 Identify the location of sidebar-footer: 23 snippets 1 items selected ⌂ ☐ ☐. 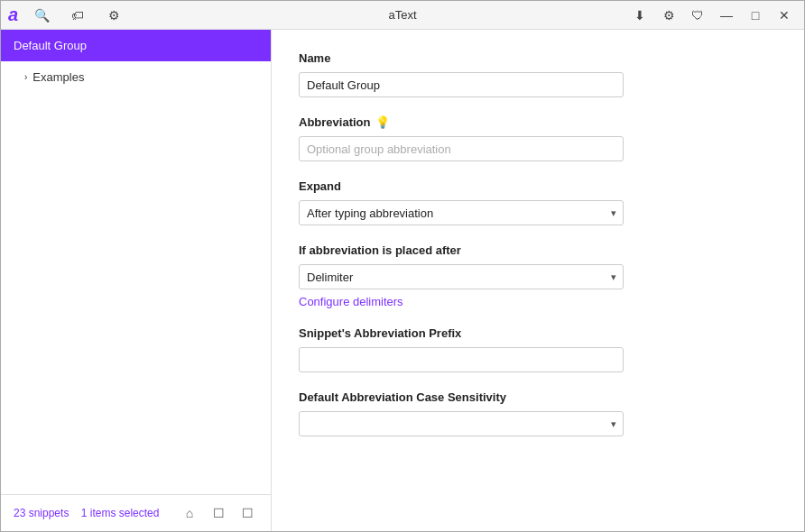
(135, 512).